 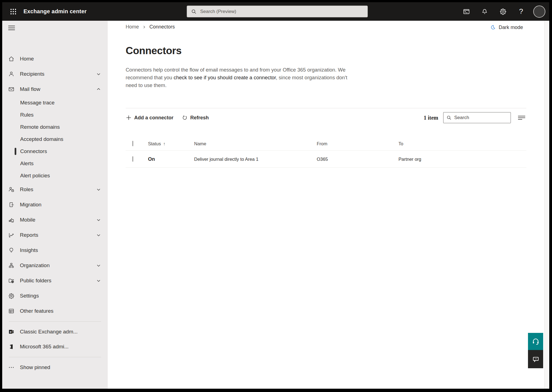 What do you see at coordinates (13, 12) in the screenshot?
I see `waffle-icon` at bounding box center [13, 12].